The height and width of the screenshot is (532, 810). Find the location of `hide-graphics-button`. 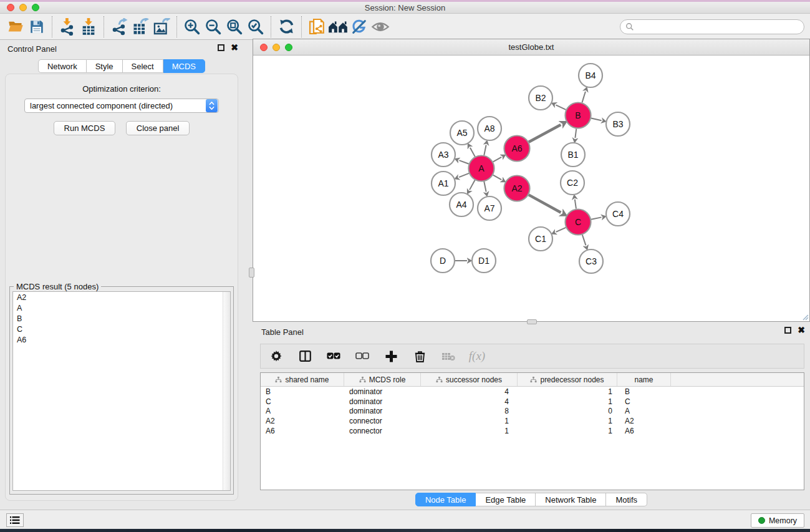

hide-graphics-button is located at coordinates (359, 27).